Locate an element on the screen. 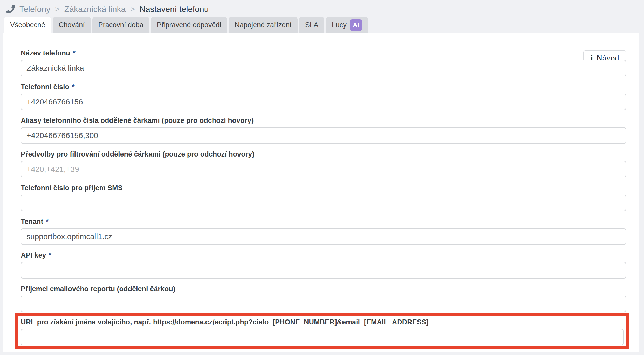 The height and width of the screenshot is (355, 644). form-field-prijemci-emailoveho-reportu: Příjemci emailového reportu (odděleni čá… is located at coordinates (323, 299).